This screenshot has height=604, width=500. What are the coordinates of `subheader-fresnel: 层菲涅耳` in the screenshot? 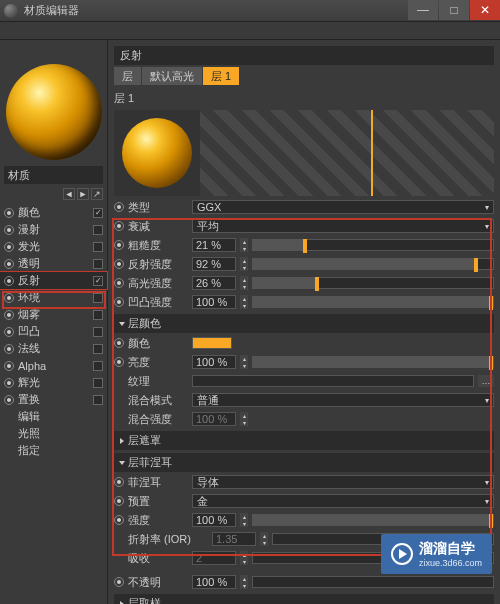 It's located at (304, 462).